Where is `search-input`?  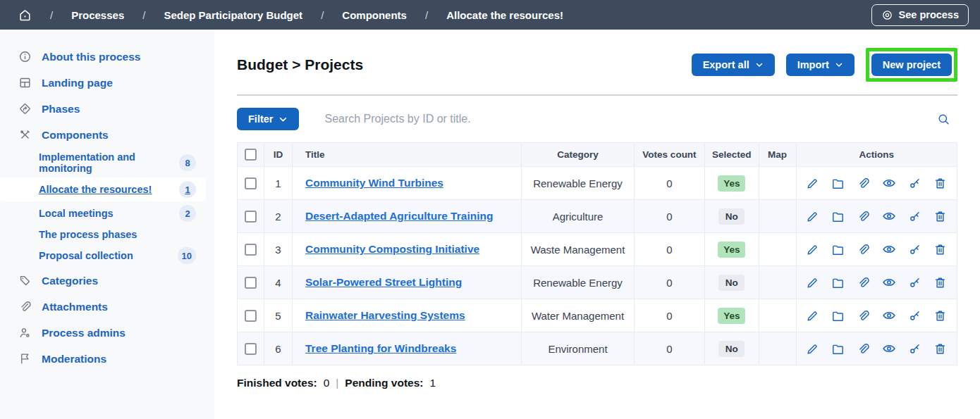
search-input is located at coordinates (616, 119).